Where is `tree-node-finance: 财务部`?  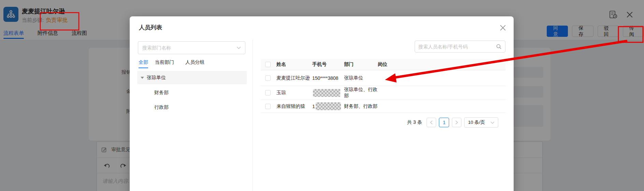 tree-node-finance: 财务部 is located at coordinates (161, 93).